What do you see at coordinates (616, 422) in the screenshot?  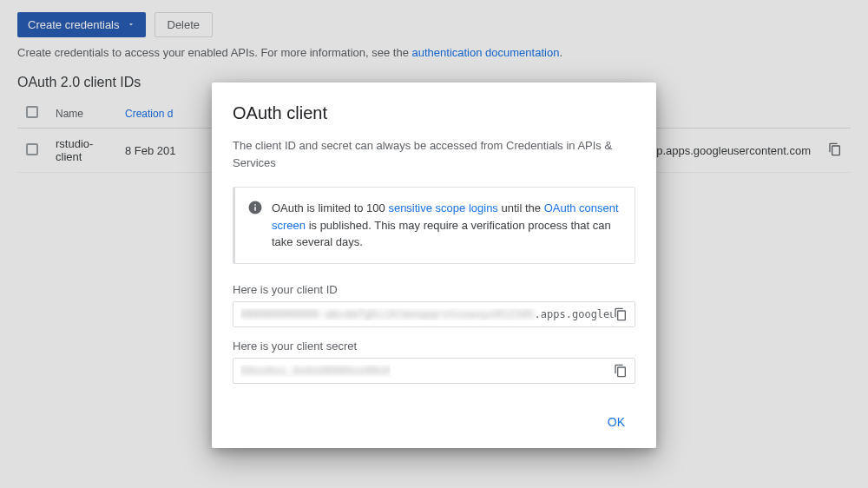 I see `ok-button: OK` at bounding box center [616, 422].